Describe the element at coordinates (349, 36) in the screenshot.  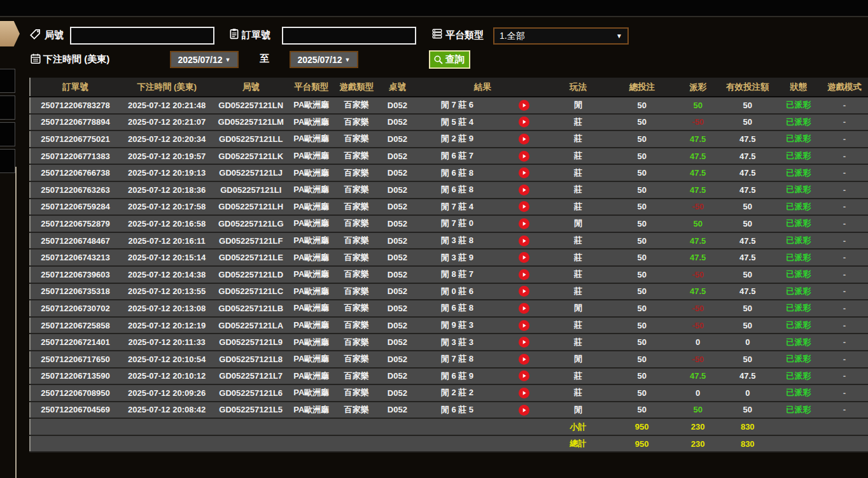
I see `order-no-input` at that location.